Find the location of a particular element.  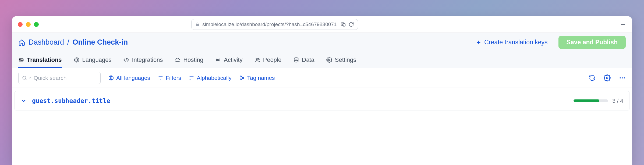

tab-languages: Languages is located at coordinates (93, 60).